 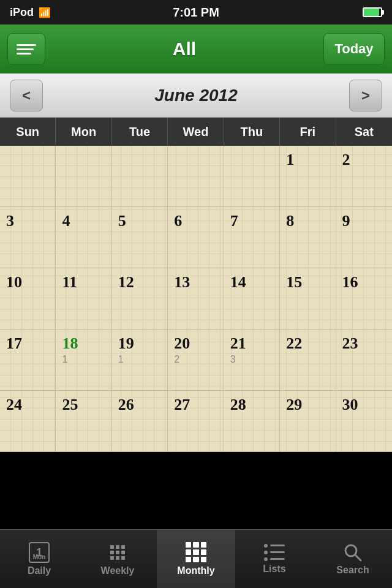 What do you see at coordinates (364, 360) in the screenshot?
I see `cal-cell-23: 23` at bounding box center [364, 360].